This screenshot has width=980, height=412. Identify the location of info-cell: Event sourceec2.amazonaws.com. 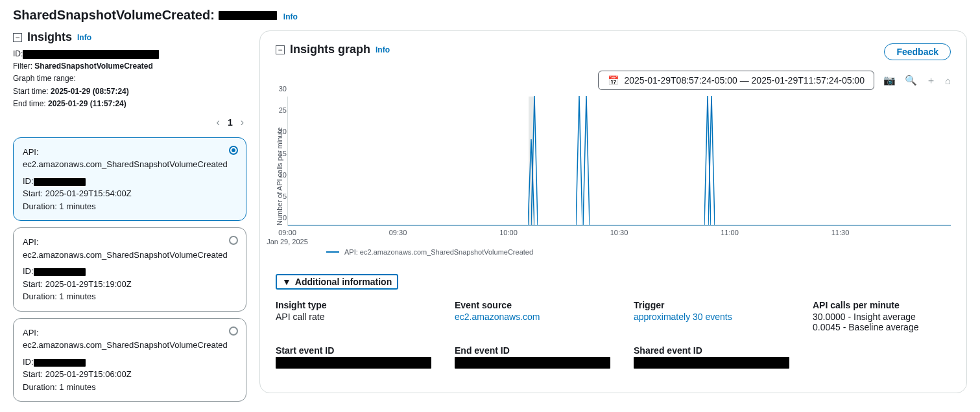
(532, 316).